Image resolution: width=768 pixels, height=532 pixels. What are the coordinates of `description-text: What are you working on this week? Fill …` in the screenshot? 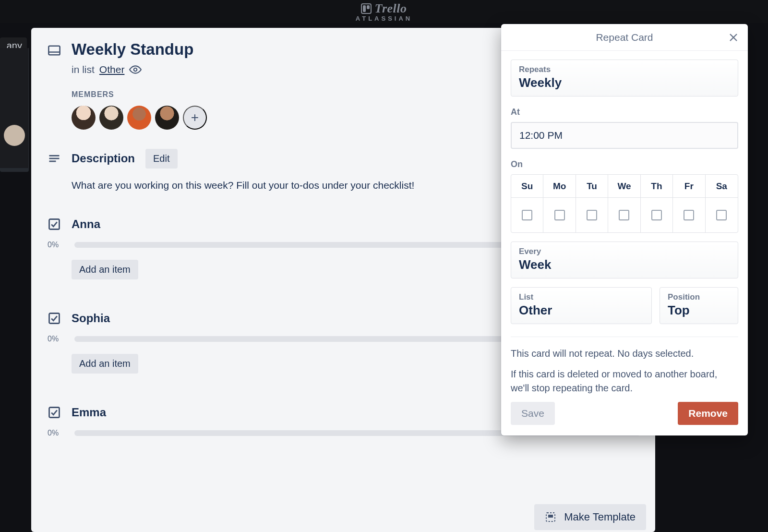 It's located at (292, 185).